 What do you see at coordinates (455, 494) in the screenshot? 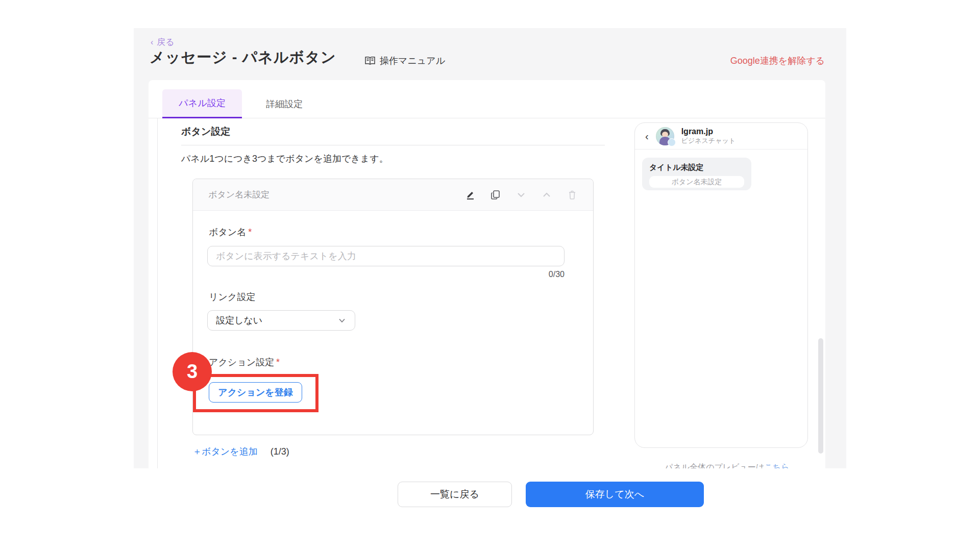
I see `back-to-list-button: 一覧に戻る` at bounding box center [455, 494].